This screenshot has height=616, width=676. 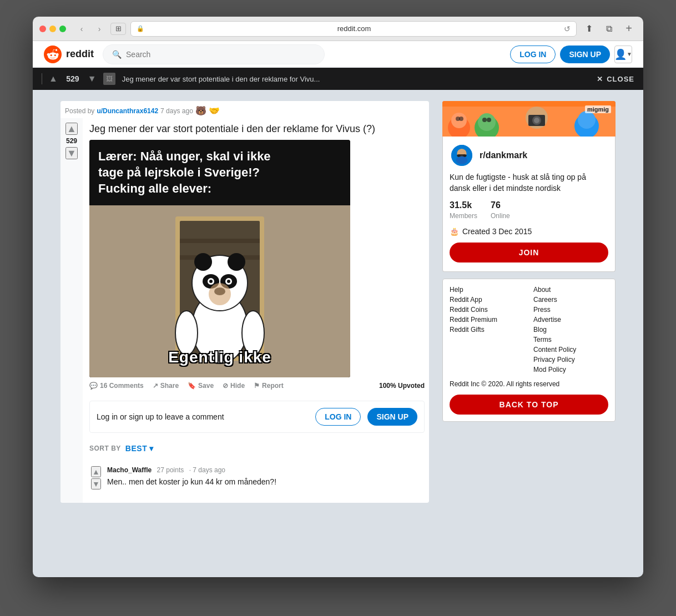 What do you see at coordinates (201, 386) in the screenshot?
I see `save-post-button: 🔖 Save` at bounding box center [201, 386].